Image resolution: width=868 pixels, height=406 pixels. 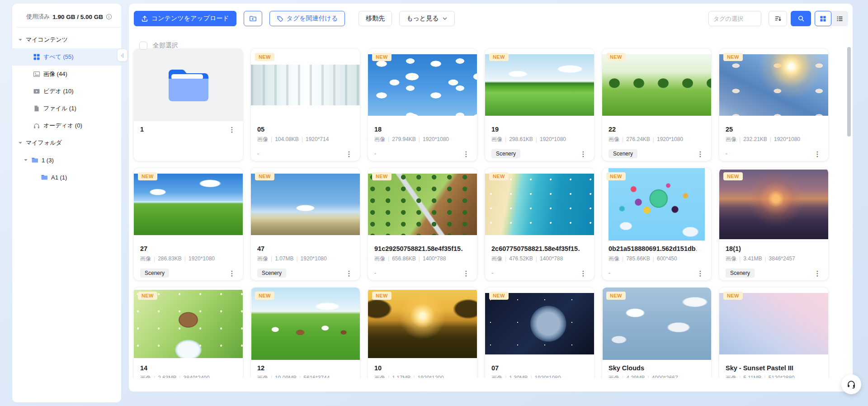 What do you see at coordinates (188, 85) in the screenshot?
I see `card-thumbnail` at bounding box center [188, 85].